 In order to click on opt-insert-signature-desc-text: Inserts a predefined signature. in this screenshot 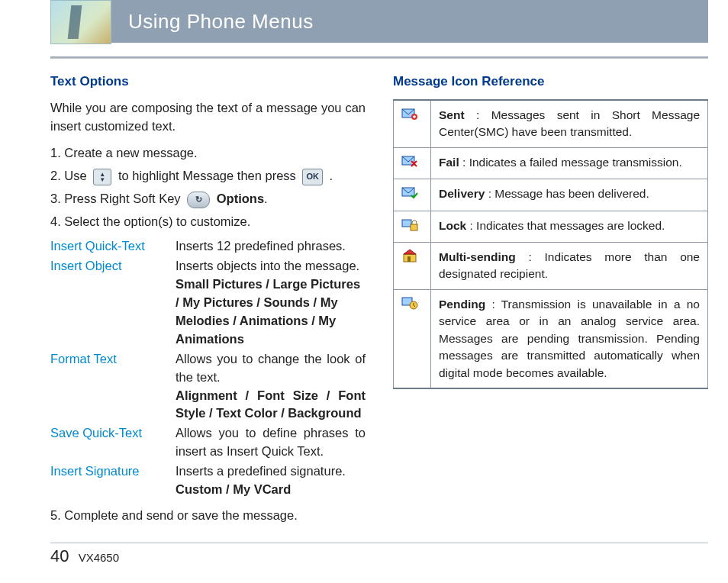, I will do `click(261, 471)`.